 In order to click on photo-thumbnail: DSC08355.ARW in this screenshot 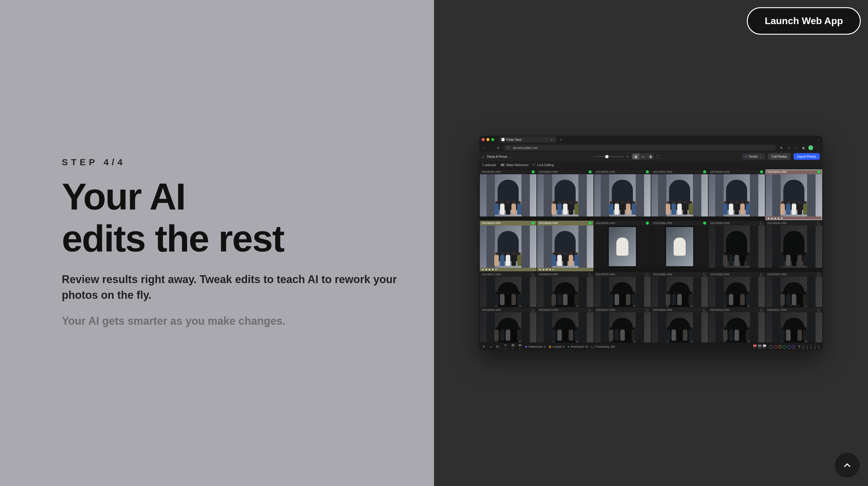, I will do `click(622, 246)`.